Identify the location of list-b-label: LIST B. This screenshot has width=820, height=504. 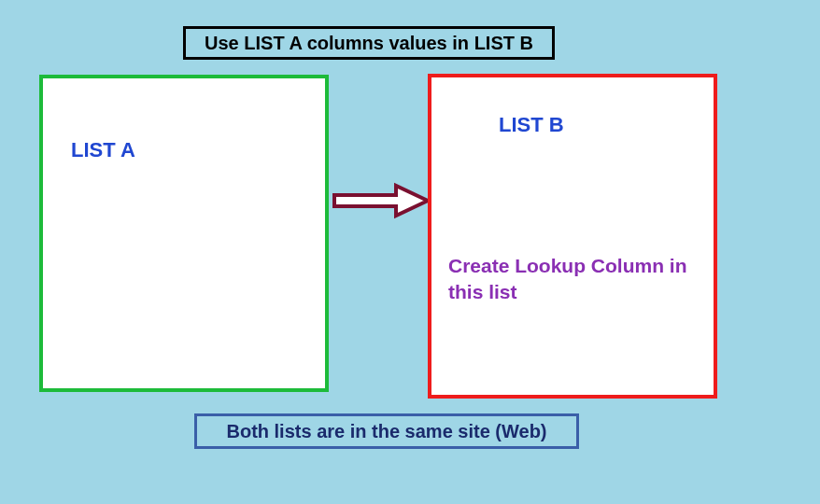
(531, 125).